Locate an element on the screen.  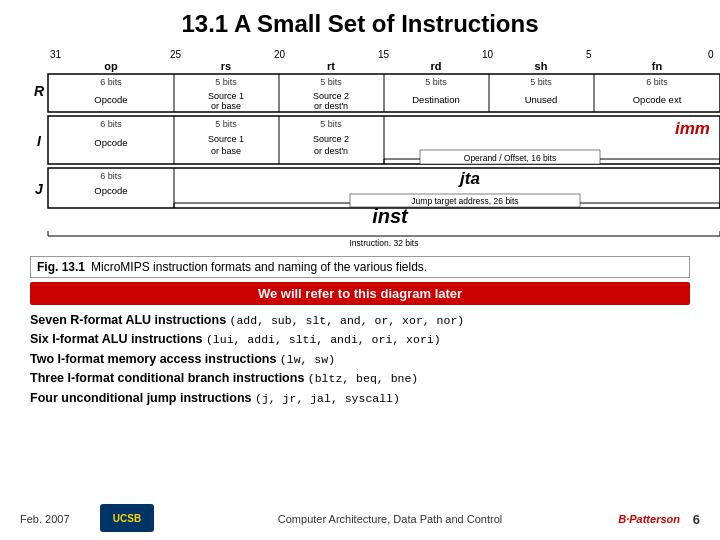
footer-logo: UCSB is located at coordinates (130, 519).